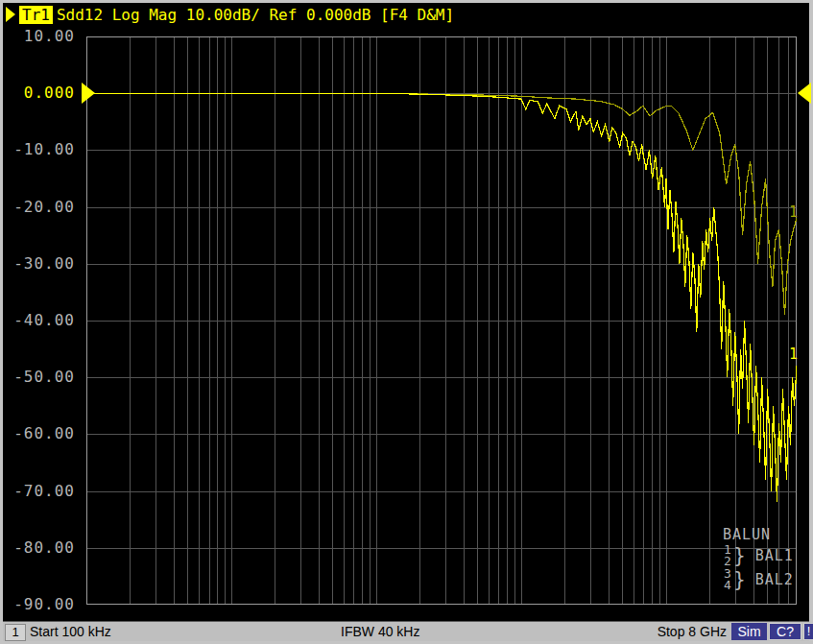 The width and height of the screenshot is (813, 644). I want to click on port-4: 4, so click(728, 585).